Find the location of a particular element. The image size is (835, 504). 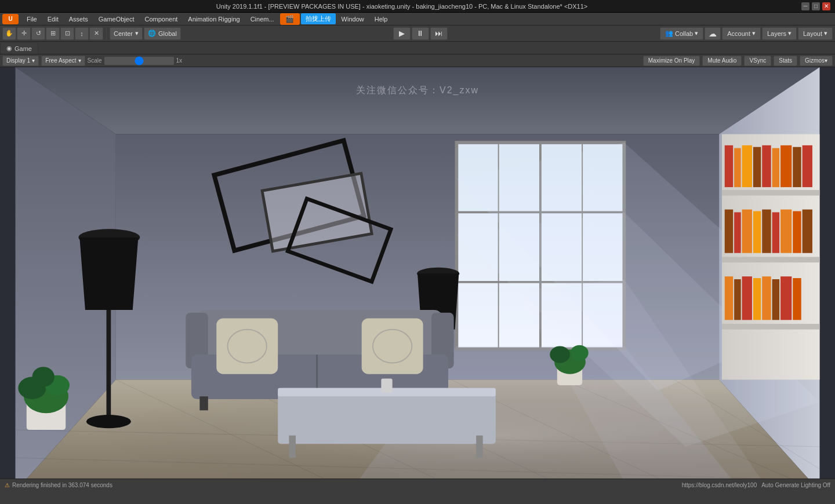

layout-arrow: ▾ is located at coordinates (826, 34).